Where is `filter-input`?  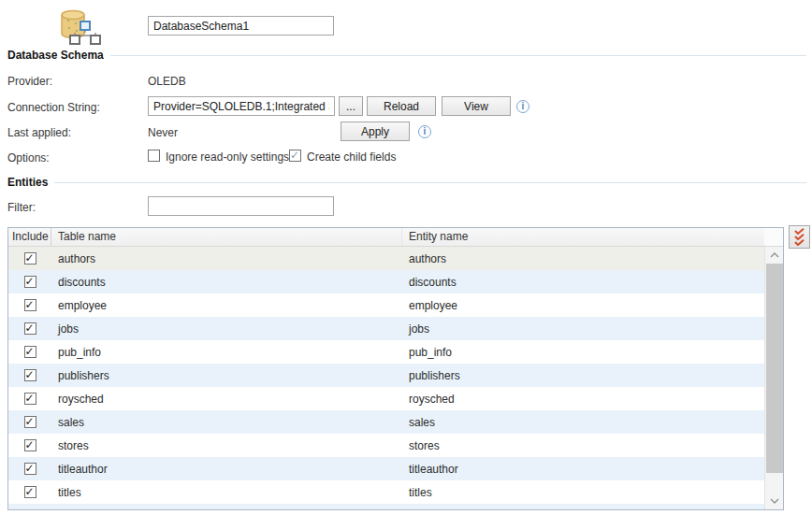 filter-input is located at coordinates (241, 206).